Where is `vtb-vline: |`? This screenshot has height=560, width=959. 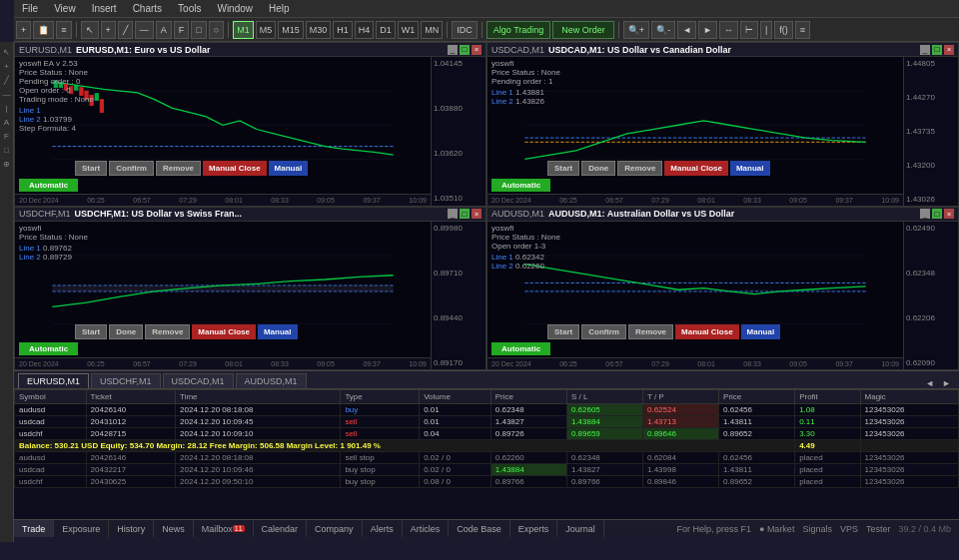
vtb-vline: | is located at coordinates (7, 108).